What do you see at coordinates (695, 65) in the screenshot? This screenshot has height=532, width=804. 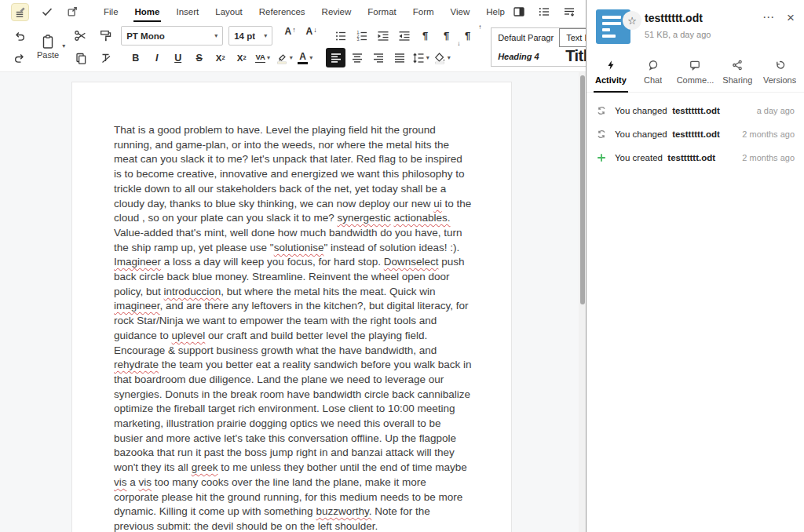 I see `comment-icon` at bounding box center [695, 65].